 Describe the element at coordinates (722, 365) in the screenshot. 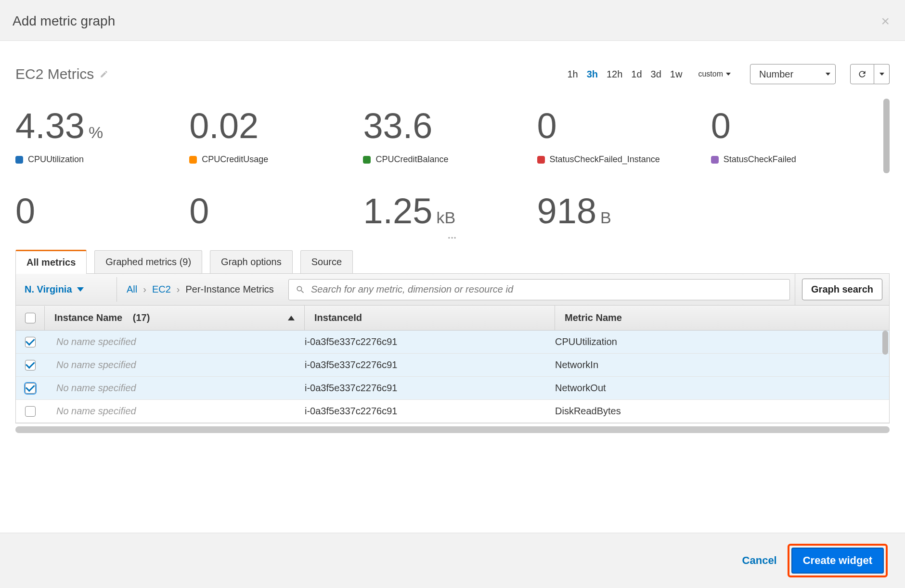

I see `cell-metric-name: NetworkIn` at that location.